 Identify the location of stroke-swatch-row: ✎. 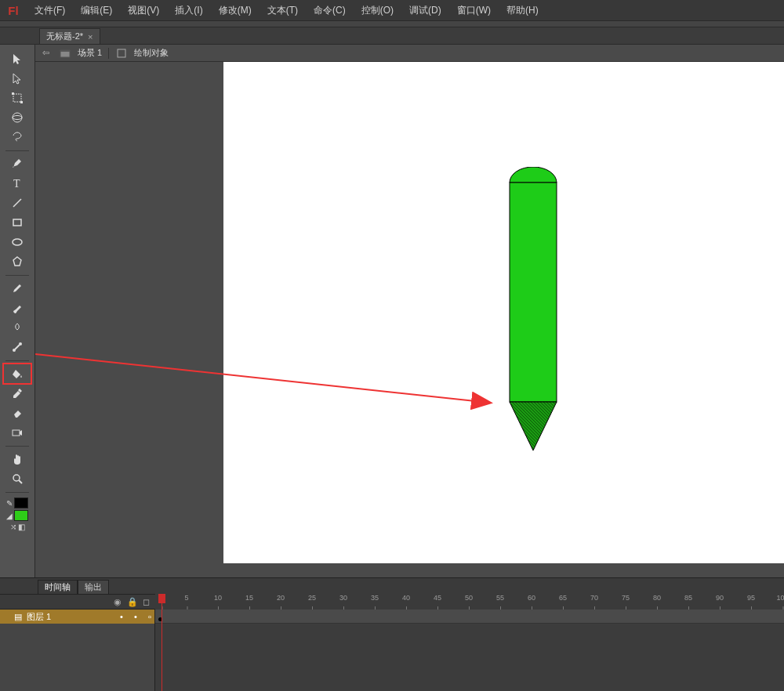
(17, 503).